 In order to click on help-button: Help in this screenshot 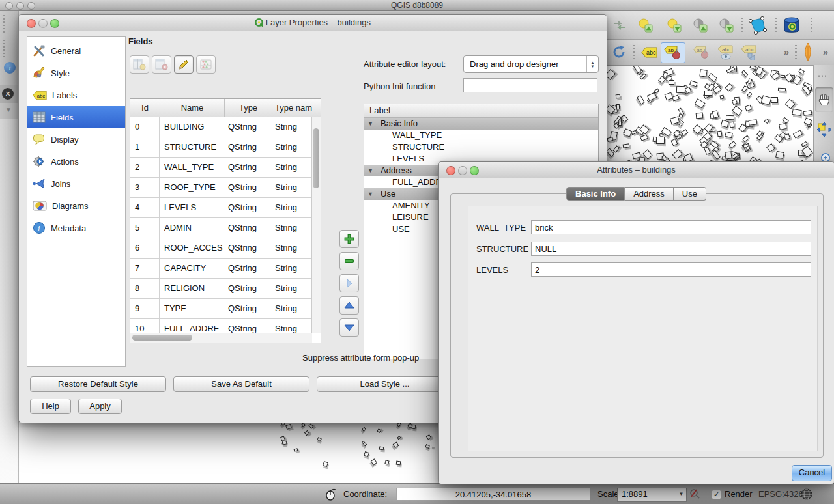, I will do `click(51, 406)`.